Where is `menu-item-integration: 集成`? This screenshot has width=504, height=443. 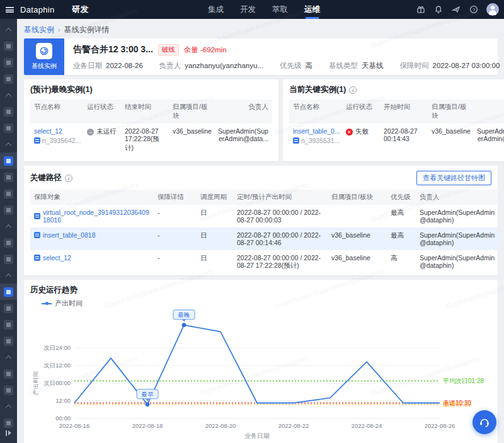
menu-item-integration: 集成 is located at coordinates (215, 9).